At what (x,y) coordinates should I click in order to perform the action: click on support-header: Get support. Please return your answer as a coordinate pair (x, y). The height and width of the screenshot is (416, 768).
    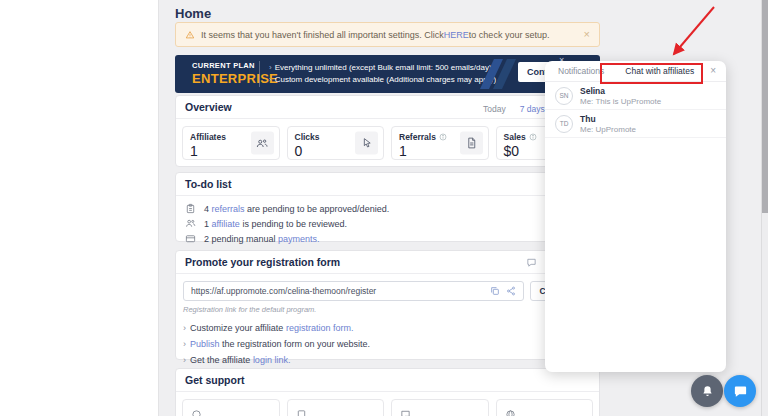
    Looking at the image, I should click on (388, 380).